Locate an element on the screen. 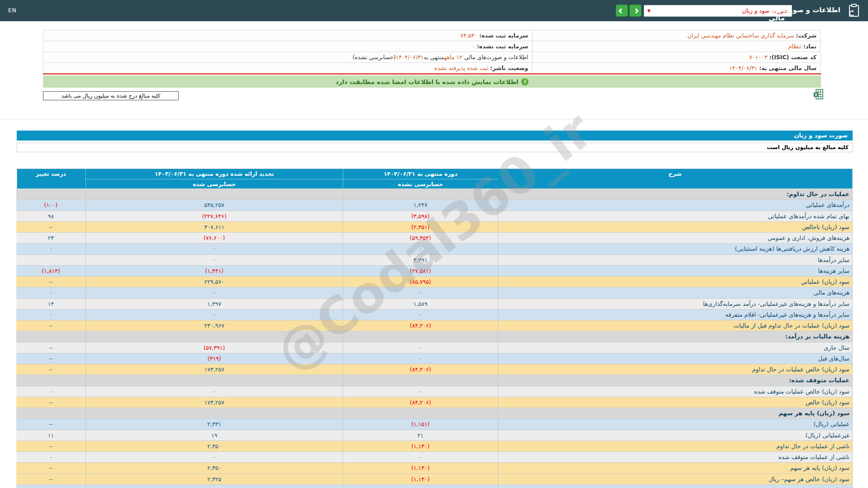  header-description: شرح is located at coordinates (675, 179).